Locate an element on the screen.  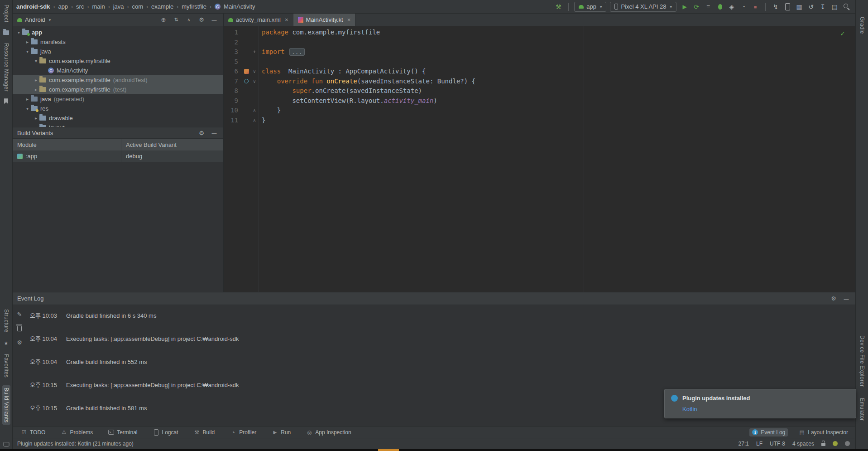
breadcrumb-item-mainactivity: MainActivity is located at coordinates (239, 6).